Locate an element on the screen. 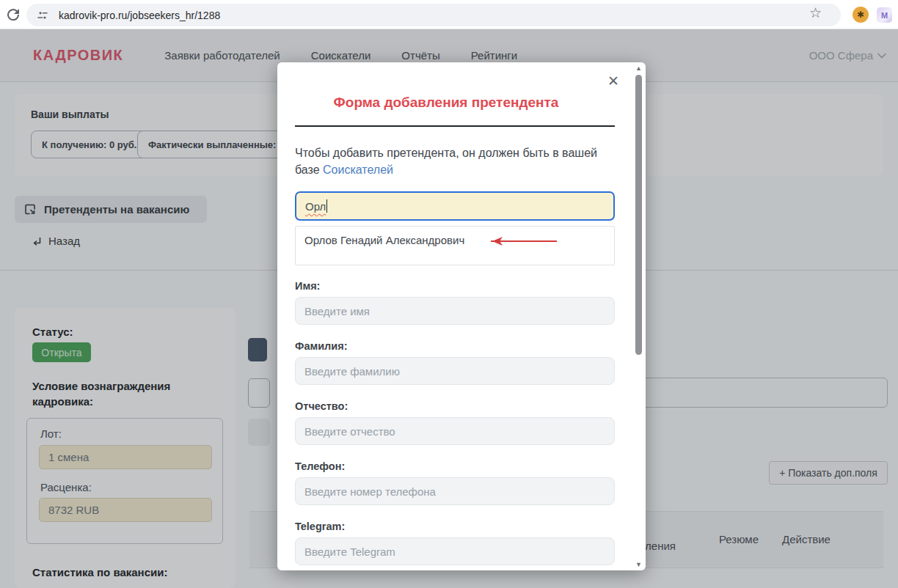 The width and height of the screenshot is (898, 588). jobseekers-base-link: Соискателей is located at coordinates (358, 170).